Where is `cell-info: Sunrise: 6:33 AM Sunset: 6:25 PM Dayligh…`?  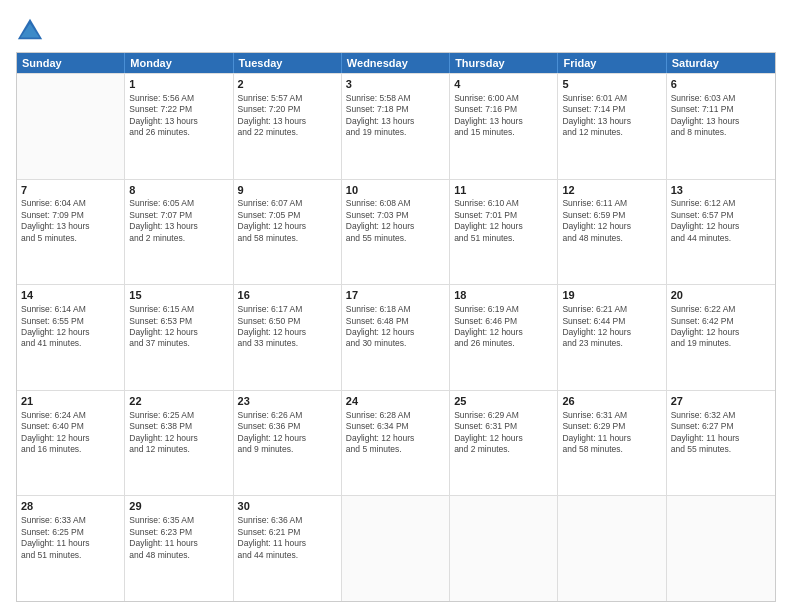 cell-info: Sunrise: 6:33 AM Sunset: 6:25 PM Dayligh… is located at coordinates (70, 538).